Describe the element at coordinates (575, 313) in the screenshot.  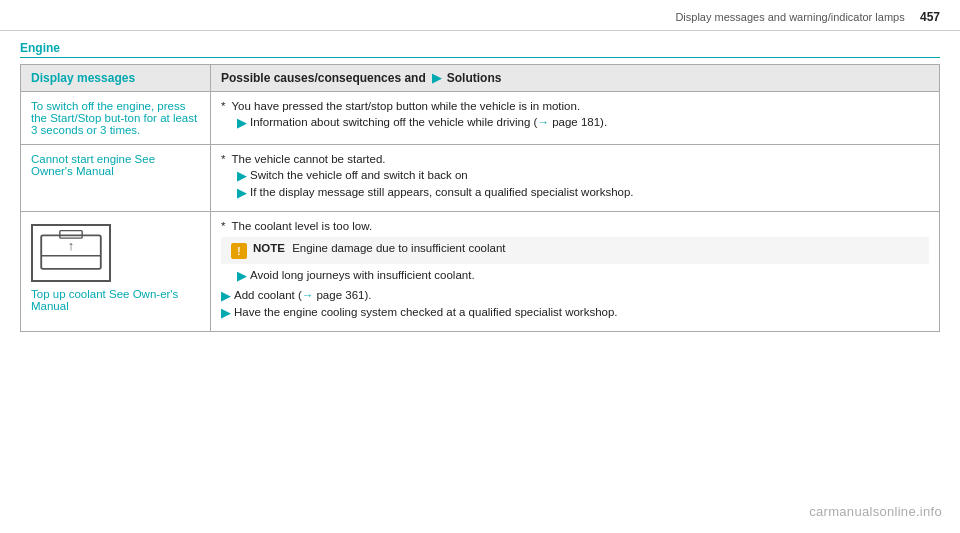
I see `solution-arrow: ▶ Have the engine cooling system checked…` at that location.